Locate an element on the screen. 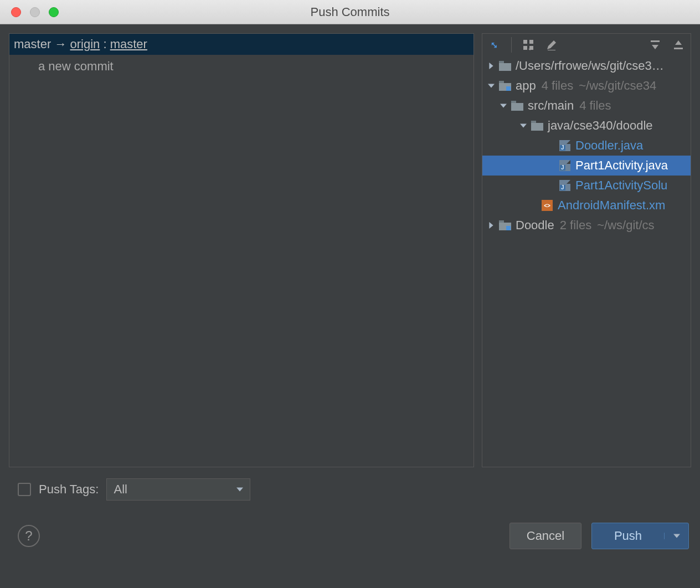 This screenshot has width=700, height=588. push-tags-row: Push Tags: All is located at coordinates (353, 489).